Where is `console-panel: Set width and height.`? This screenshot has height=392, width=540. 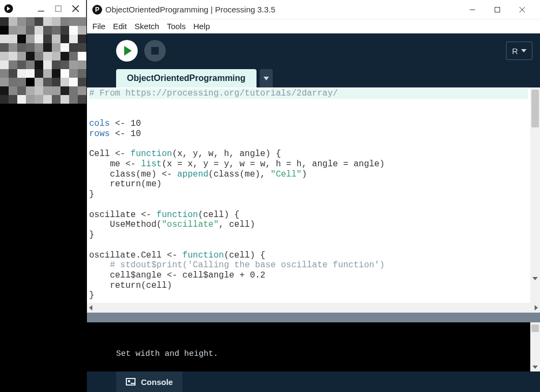
console-panel: Set width and height. is located at coordinates (313, 347).